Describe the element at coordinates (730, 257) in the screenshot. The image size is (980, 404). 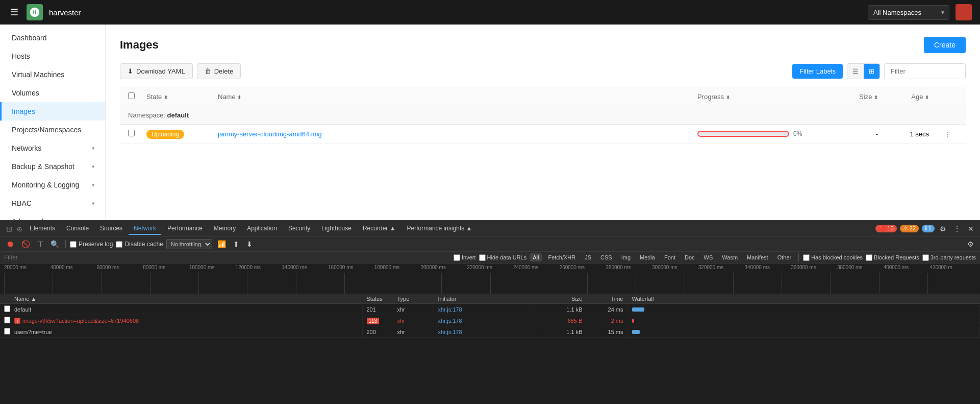
I see `filter-wasm: Wasm` at that location.